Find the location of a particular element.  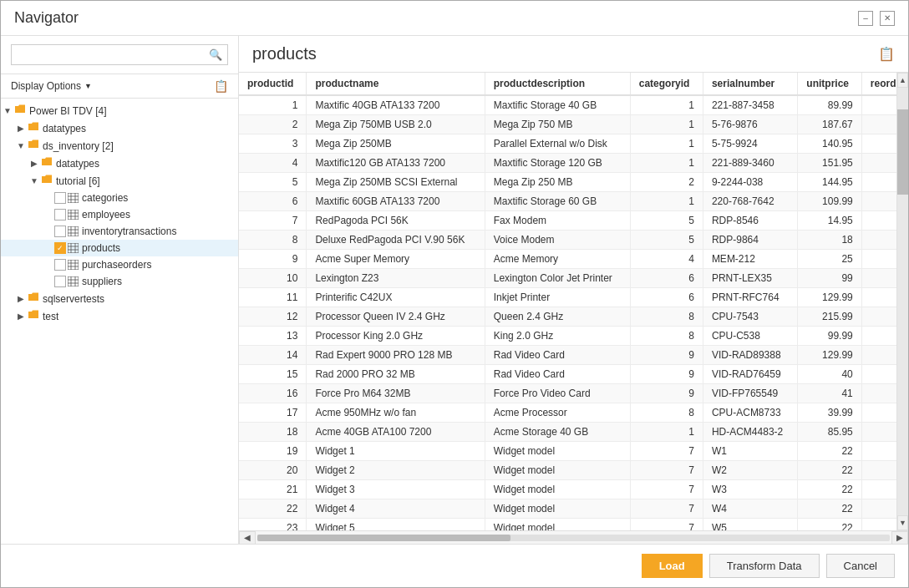

table-cell: Widget model is located at coordinates (557, 525).